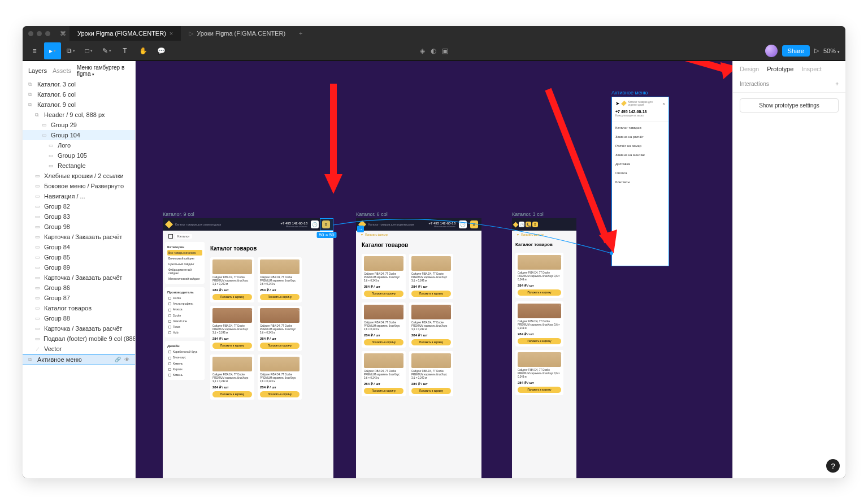  What do you see at coordinates (79, 206) in the screenshot?
I see `layer-row: ▭Group 82` at bounding box center [79, 206].